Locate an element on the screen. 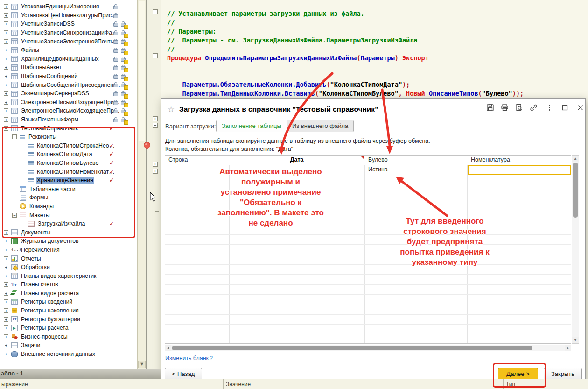 Image resolution: width=588 pixels, height=389 pixels. table-row-line is located at coordinates (368, 315).